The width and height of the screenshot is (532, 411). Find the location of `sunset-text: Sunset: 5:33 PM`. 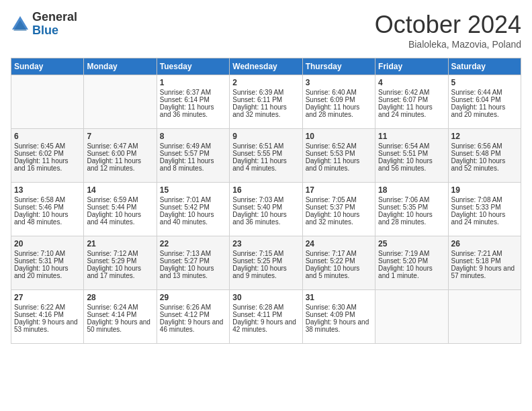

sunset-text: Sunset: 5:33 PM is located at coordinates (485, 207).